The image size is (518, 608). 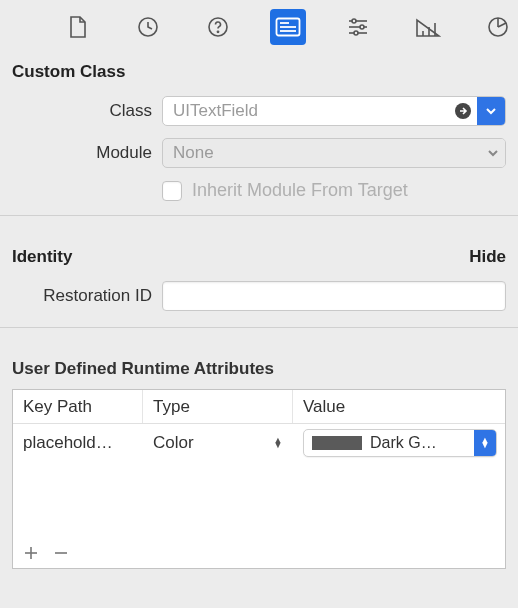 I want to click on remove-attribute-button, so click(x=61, y=553).